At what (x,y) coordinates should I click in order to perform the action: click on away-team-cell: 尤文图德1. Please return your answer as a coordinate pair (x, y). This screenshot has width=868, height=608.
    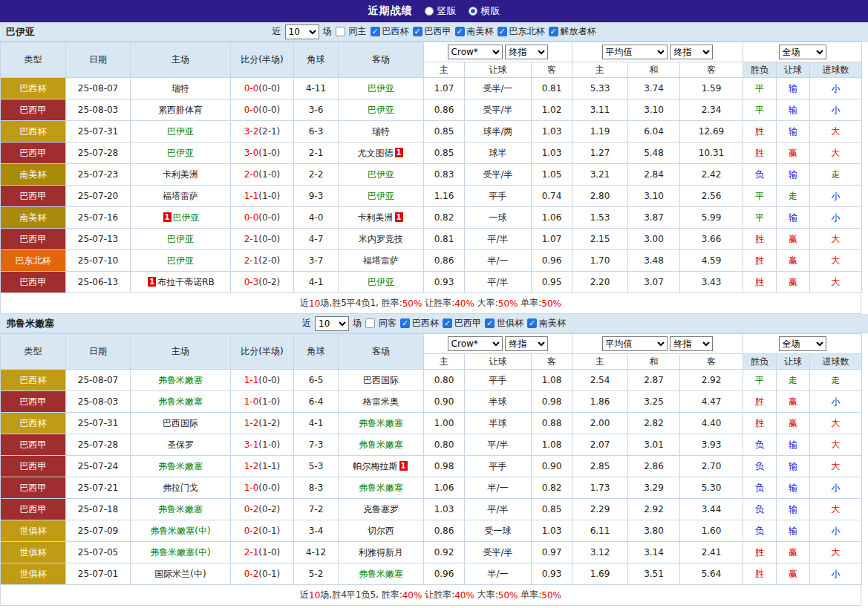
    Looking at the image, I should click on (382, 153).